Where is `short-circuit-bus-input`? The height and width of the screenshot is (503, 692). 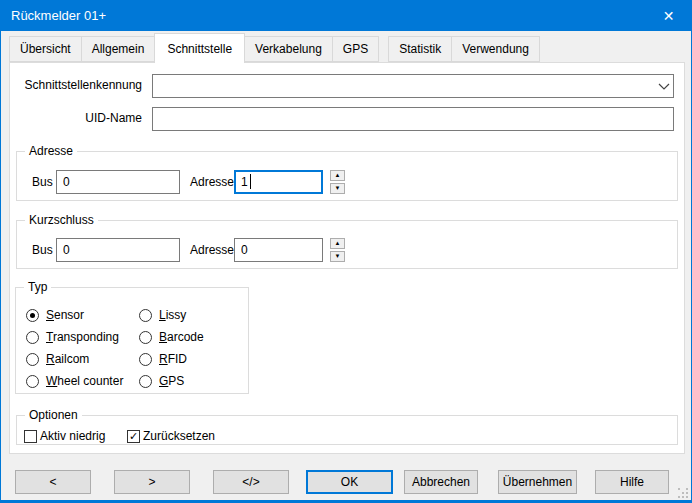
short-circuit-bus-input is located at coordinates (118, 250).